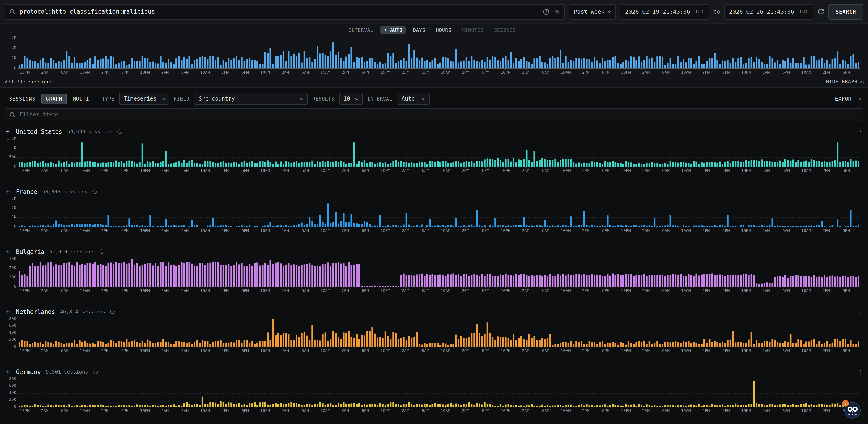 This screenshot has width=868, height=424. Describe the element at coordinates (181, 99) in the screenshot. I see `field-label: FIELD` at that location.